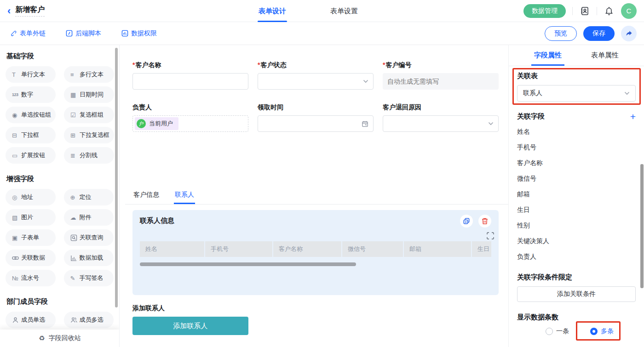 The image size is (644, 347). Describe the element at coordinates (629, 11) in the screenshot. I see `user-avatar: C` at that location.